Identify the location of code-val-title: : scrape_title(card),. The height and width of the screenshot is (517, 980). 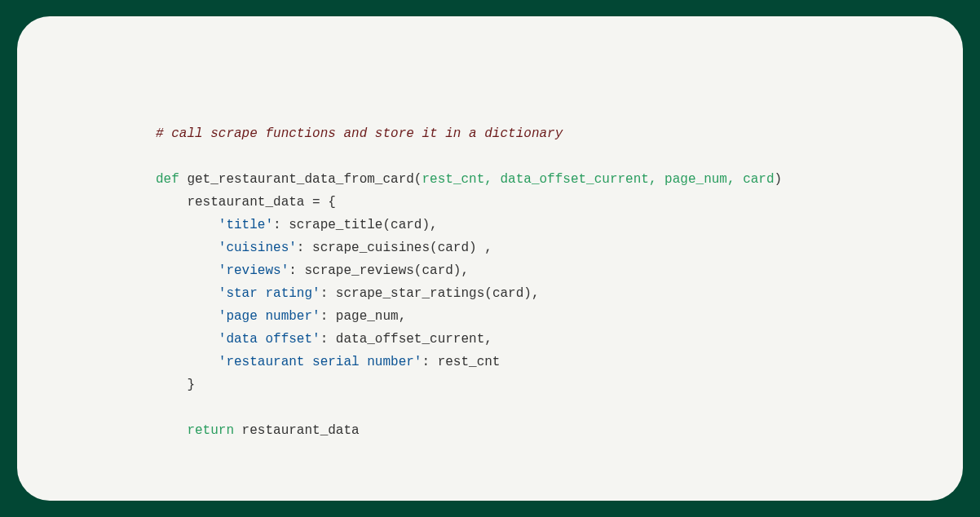
(355, 225).